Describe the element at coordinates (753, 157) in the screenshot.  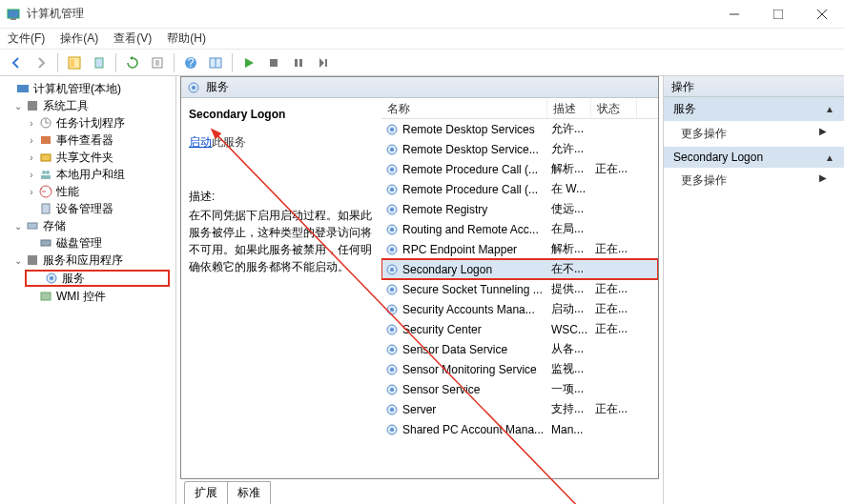
I see `actions-section-selected: Secondary Logon▲` at that location.